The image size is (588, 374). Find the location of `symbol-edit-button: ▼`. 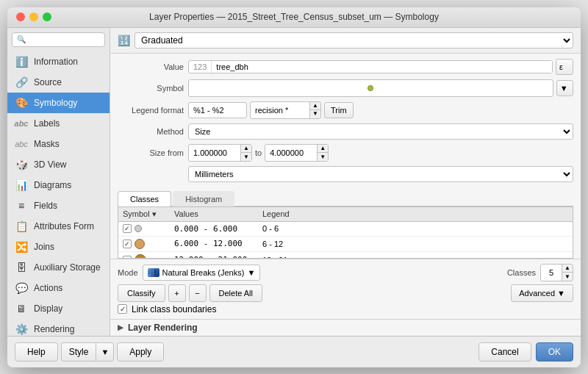

symbol-edit-button: ▼ is located at coordinates (564, 88).